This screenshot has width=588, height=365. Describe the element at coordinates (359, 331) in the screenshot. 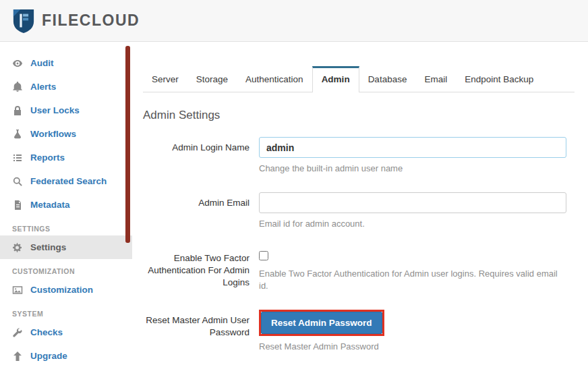

I see `form-row-reset-password: Reset Master Admin User Password Reset A…` at that location.